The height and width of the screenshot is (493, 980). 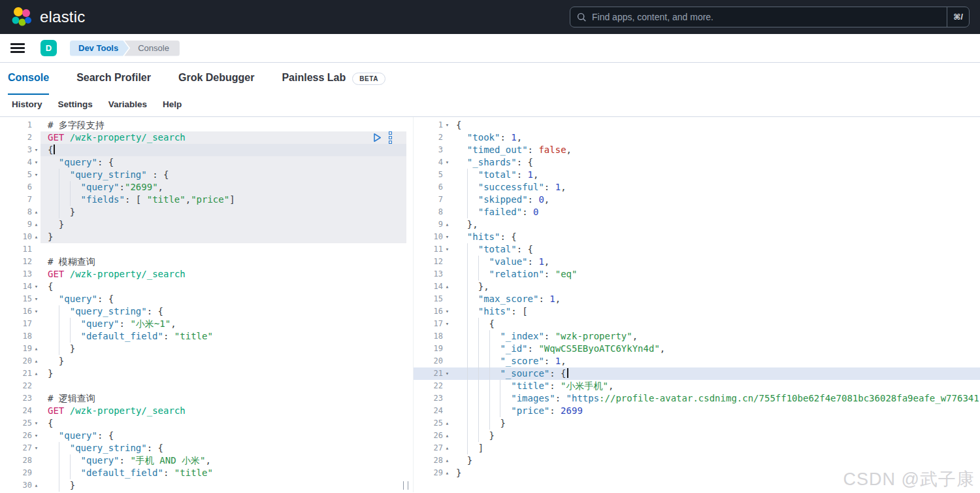 I want to click on code-line: 2GET /wzk-property/_search, so click(x=203, y=137).